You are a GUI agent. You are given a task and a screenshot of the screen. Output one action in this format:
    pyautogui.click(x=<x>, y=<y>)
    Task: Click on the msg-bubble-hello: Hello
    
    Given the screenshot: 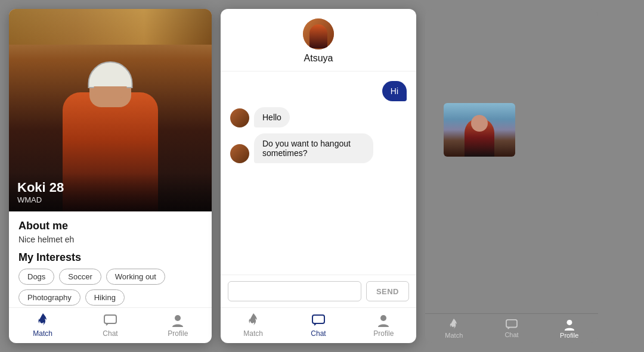 What is the action you would take?
    pyautogui.click(x=272, y=117)
    